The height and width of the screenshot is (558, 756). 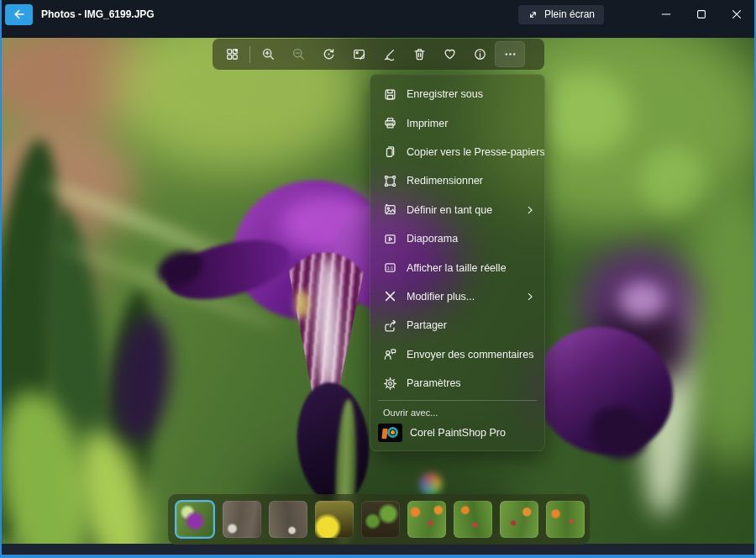 What do you see at coordinates (561, 15) in the screenshot?
I see `fullscreen-button: Plein écran` at bounding box center [561, 15].